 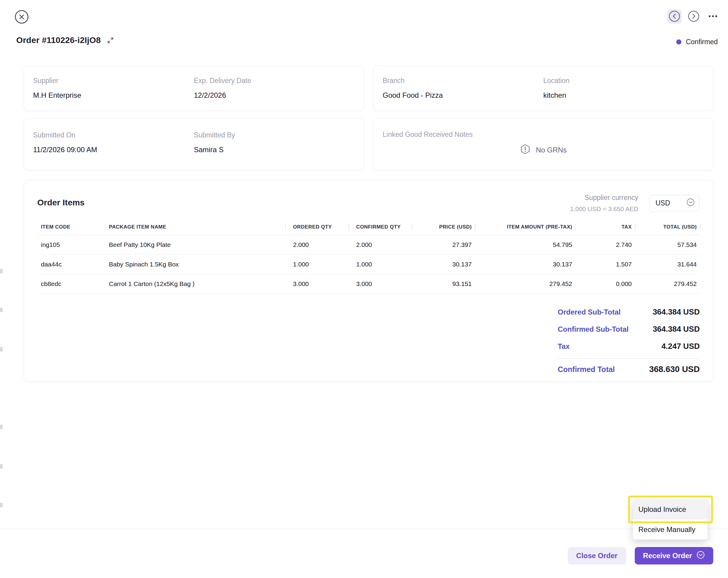 What do you see at coordinates (543, 88) in the screenshot?
I see `branch-card: Branch Good Food - Pizza Location kitche…` at bounding box center [543, 88].